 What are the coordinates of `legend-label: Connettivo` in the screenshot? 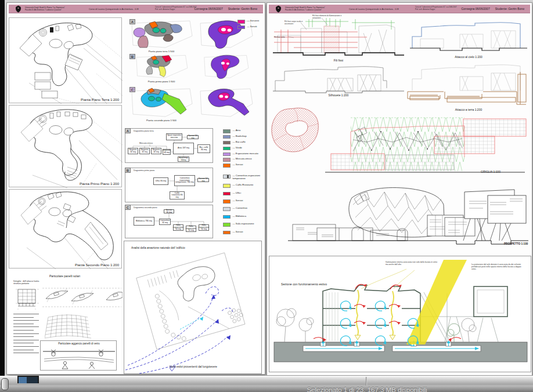 It's located at (240, 209).